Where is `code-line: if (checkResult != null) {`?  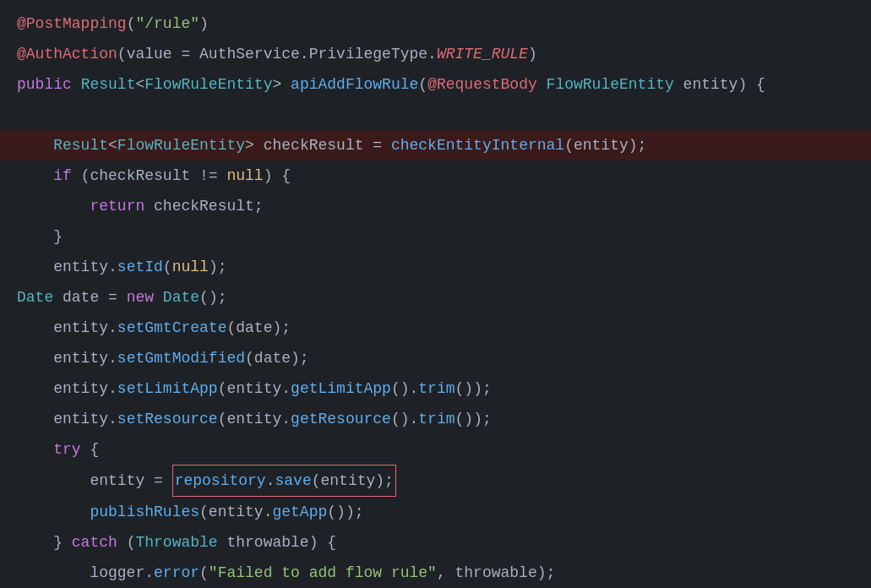 code-line: if (checkResult != null) { is located at coordinates (436, 176).